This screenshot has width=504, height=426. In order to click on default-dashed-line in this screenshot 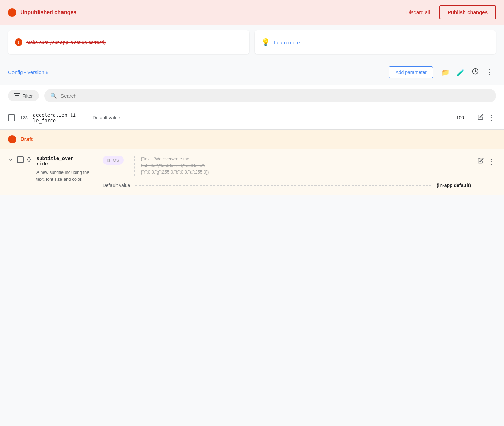, I will do `click(283, 185)`.